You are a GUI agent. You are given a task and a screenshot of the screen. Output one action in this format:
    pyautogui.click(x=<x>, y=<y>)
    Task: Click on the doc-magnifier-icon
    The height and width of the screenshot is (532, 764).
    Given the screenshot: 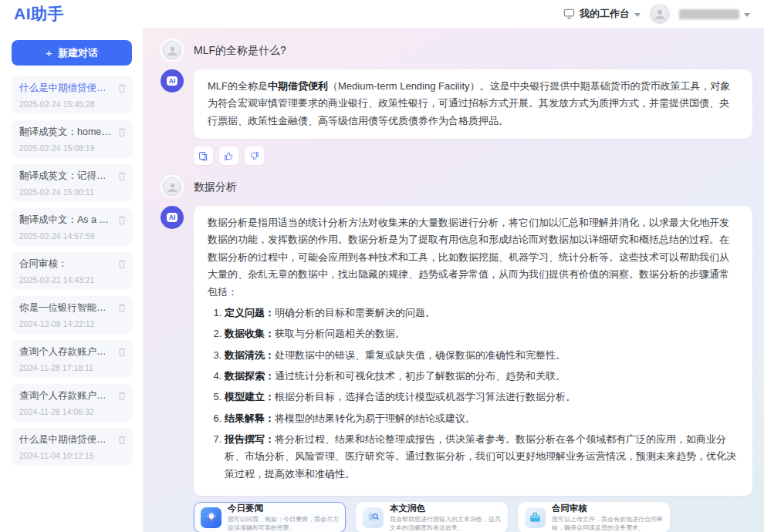 What is the action you would take?
    pyautogui.click(x=374, y=518)
    